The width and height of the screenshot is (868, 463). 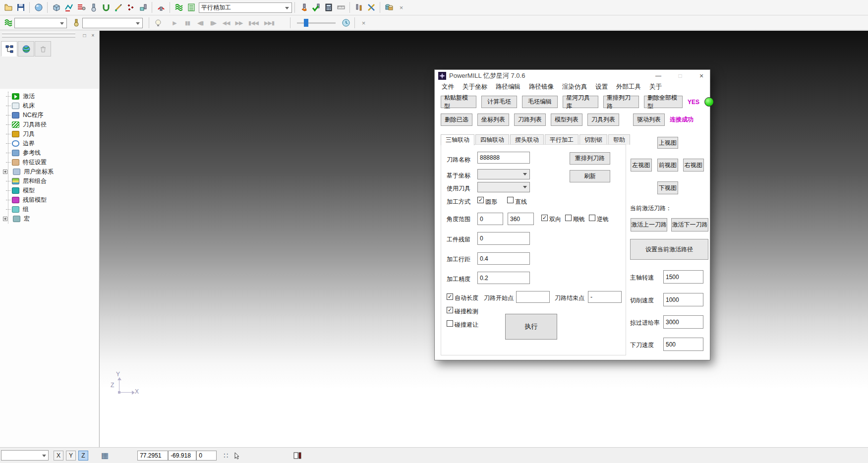 I want to click on menu-settings: 设置, so click(x=602, y=87).